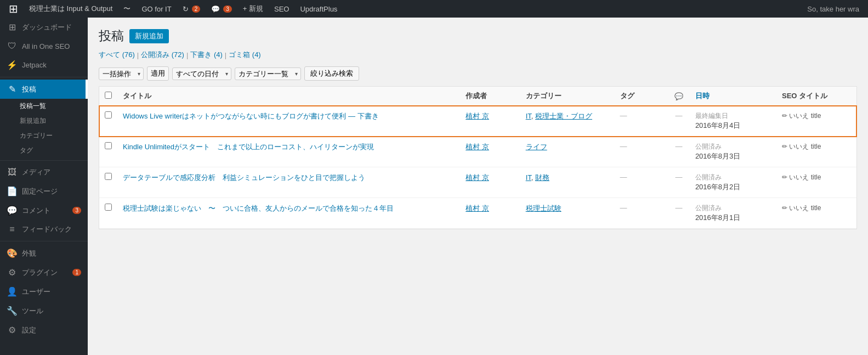 Image resolution: width=868 pixels, height=355 pixels. I want to click on col-title-header: タイトル, so click(288, 97).